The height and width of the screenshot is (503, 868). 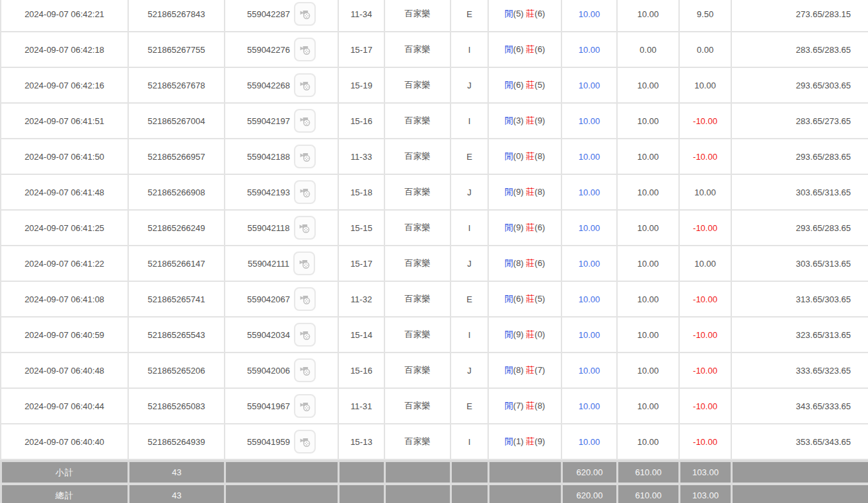 What do you see at coordinates (469, 121) in the screenshot?
I see `seat-cell: I` at bounding box center [469, 121].